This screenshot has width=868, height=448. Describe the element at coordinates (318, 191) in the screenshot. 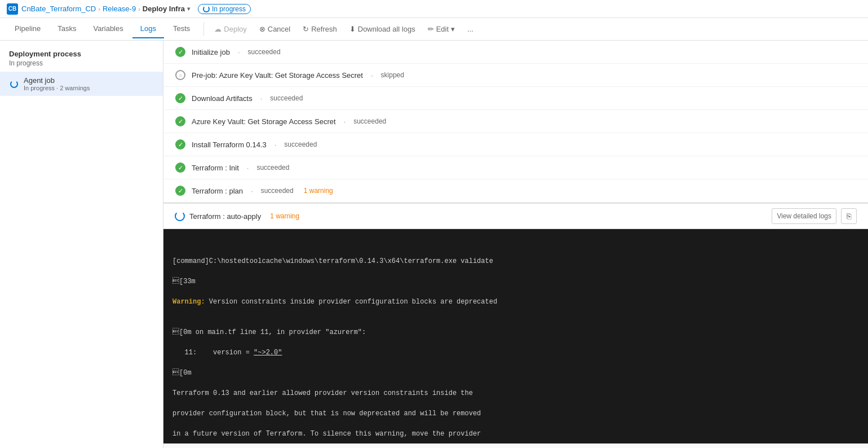

I see `step-warning: 1 warning` at that location.